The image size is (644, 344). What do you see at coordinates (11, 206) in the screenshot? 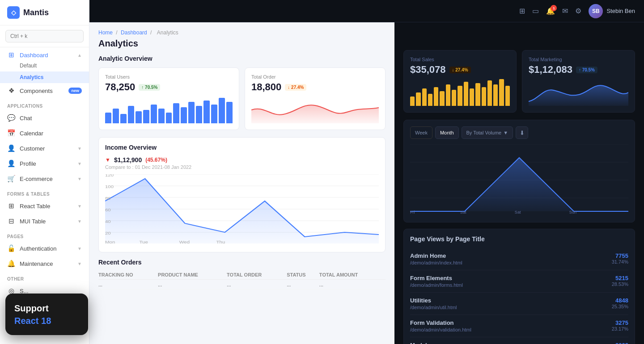
I see `react-table-icon: ⊞` at bounding box center [11, 206].